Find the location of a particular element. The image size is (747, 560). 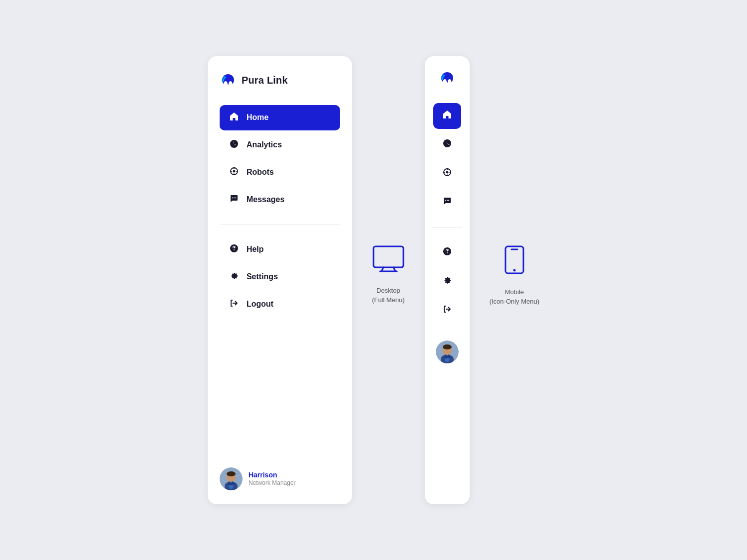

icon-chart-pie-icon is located at coordinates (447, 144).